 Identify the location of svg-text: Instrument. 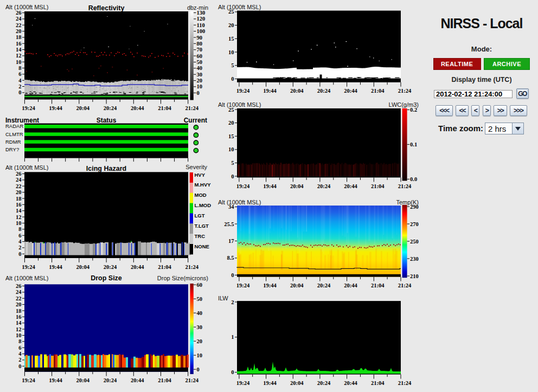
(22, 120).